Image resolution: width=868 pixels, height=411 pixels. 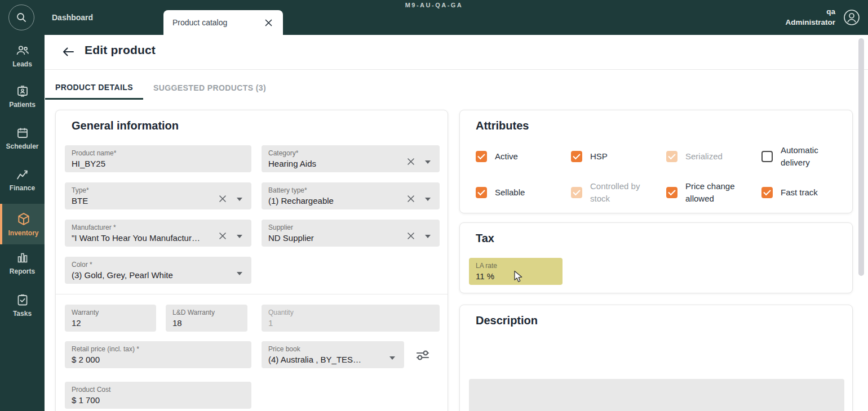 What do you see at coordinates (861, 157) in the screenshot?
I see `vertical-scrollbar` at bounding box center [861, 157].